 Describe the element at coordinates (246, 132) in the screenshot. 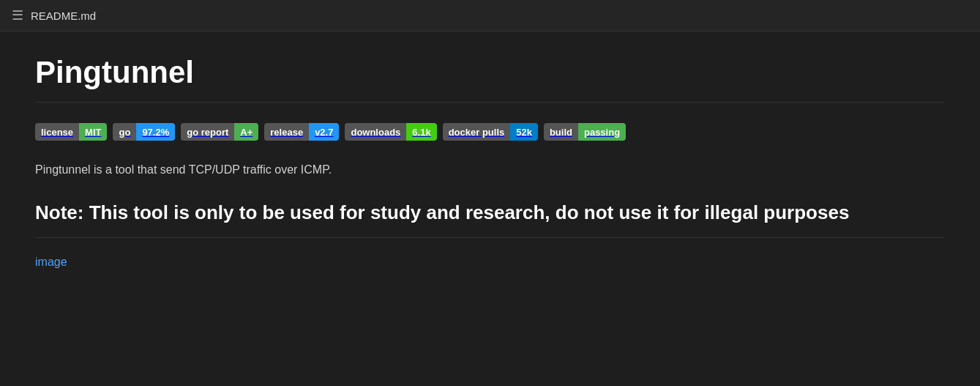

I see `go-report-badge-right: A+` at that location.